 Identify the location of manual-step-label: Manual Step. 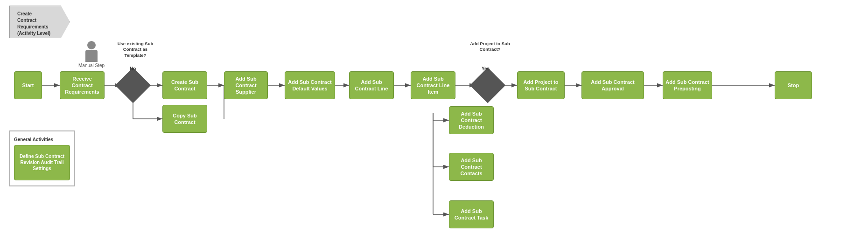
(91, 65).